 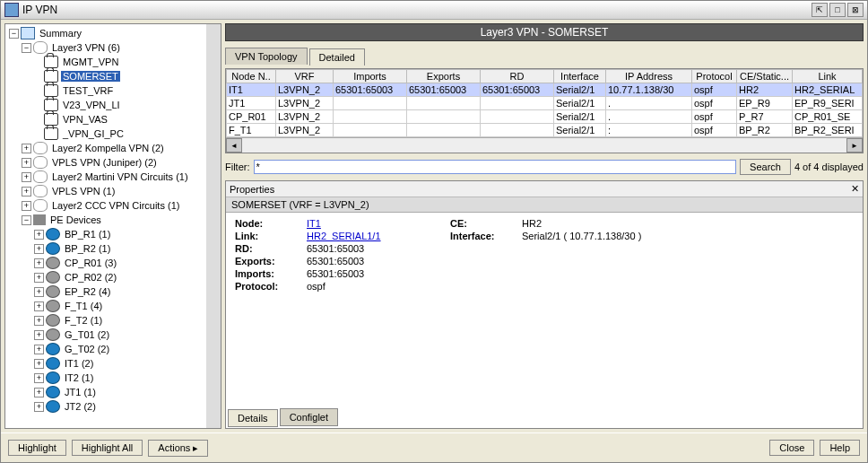 What do you see at coordinates (251, 77) in the screenshot?
I see `column-header: Node N..` at bounding box center [251, 77].